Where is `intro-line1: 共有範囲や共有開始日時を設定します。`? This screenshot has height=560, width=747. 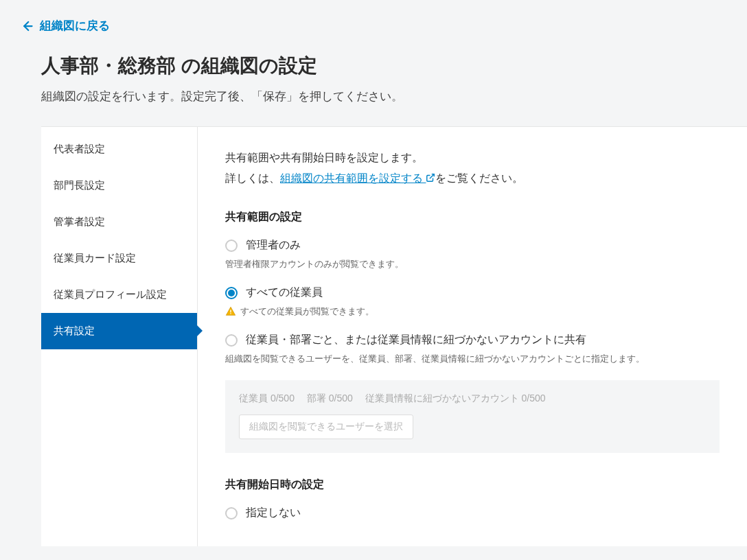
intro-line1: 共有範囲や共有開始日時を設定します。 is located at coordinates (472, 158).